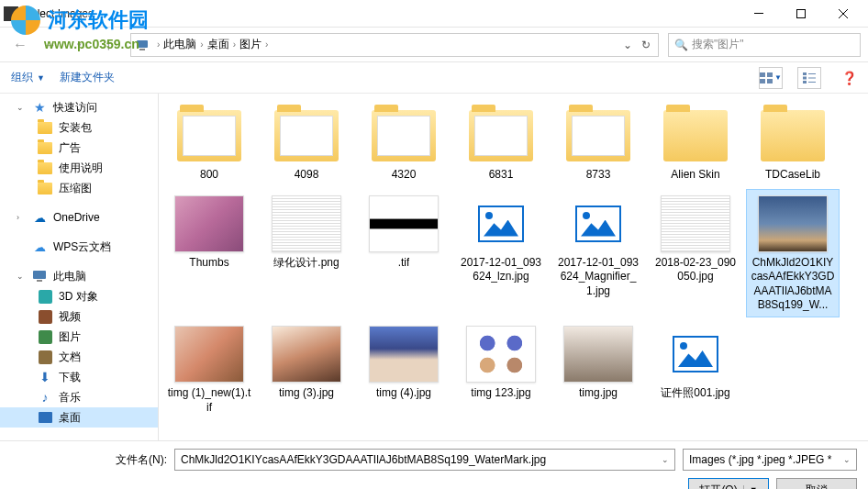  What do you see at coordinates (404, 394) in the screenshot?
I see `file-name: timg (4).jpg` at bounding box center [404, 394].